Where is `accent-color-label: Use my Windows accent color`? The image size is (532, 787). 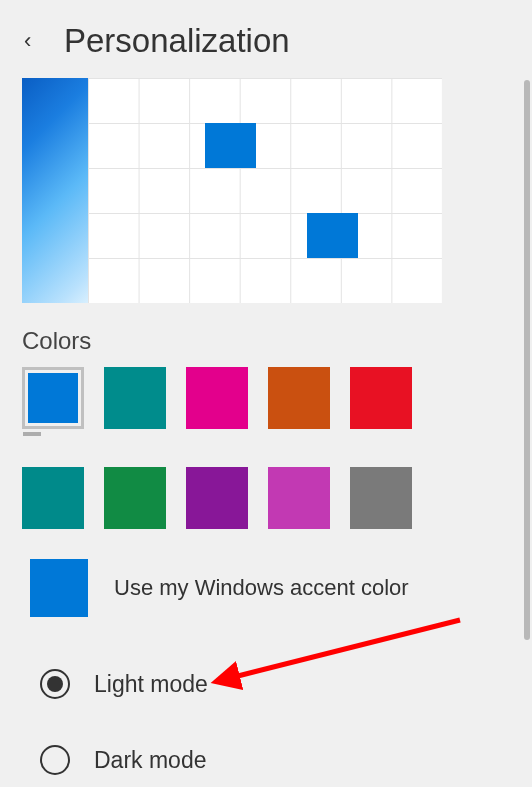
accent-color-label: Use my Windows accent color is located at coordinates (262, 588).